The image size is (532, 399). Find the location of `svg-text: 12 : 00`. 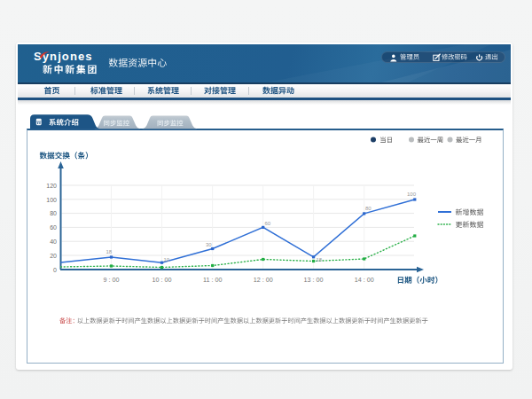

svg-text: 12 : 00 is located at coordinates (263, 280).